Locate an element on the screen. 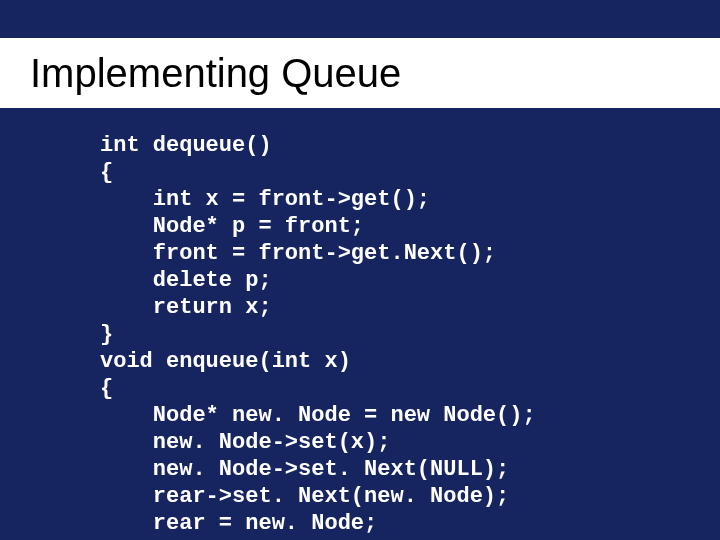 This screenshot has width=720, height=540. code-line: return x; is located at coordinates (186, 308).